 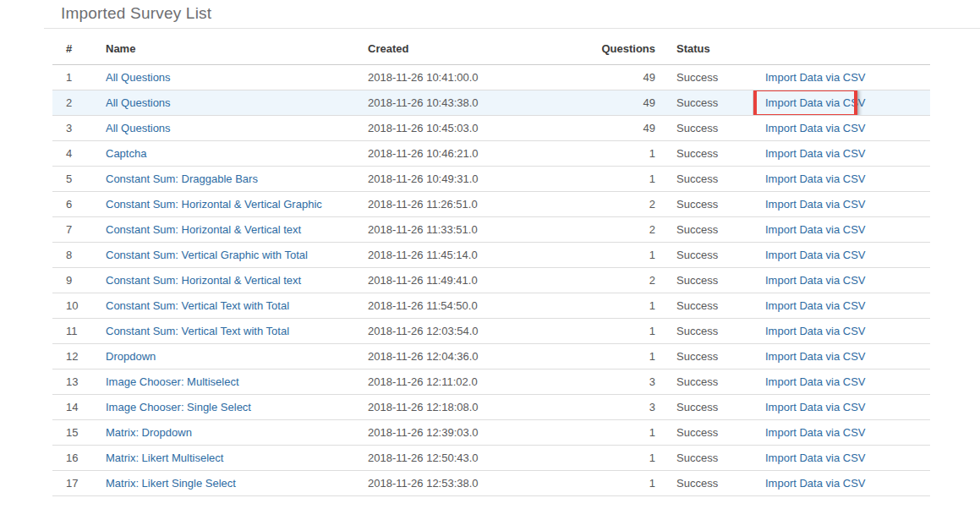 What do you see at coordinates (172, 382) in the screenshot?
I see `survey-name-link: Image Chooser: Multiselect` at bounding box center [172, 382].